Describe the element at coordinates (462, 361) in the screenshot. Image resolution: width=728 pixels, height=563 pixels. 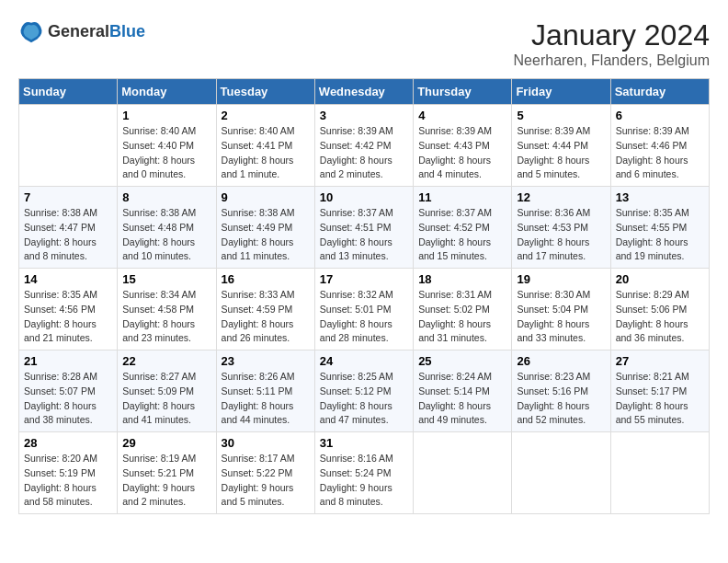
I see `day-number: 25` at that location.